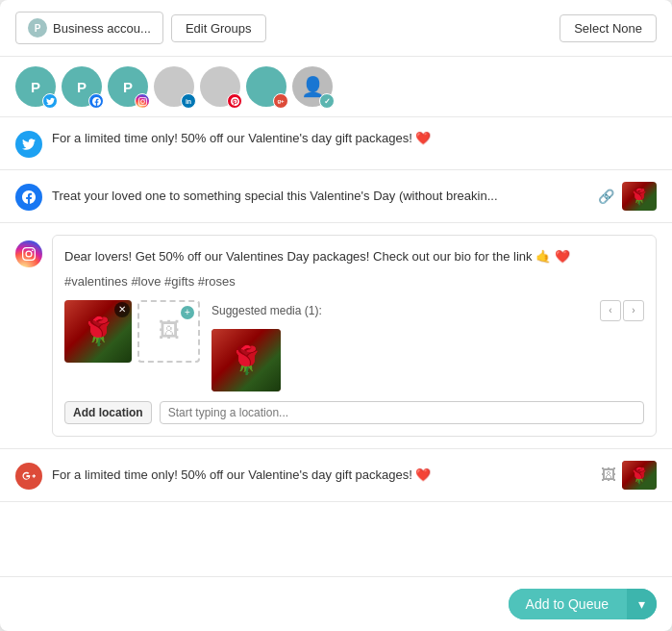  I want to click on twitter-post-content, so click(354, 139).